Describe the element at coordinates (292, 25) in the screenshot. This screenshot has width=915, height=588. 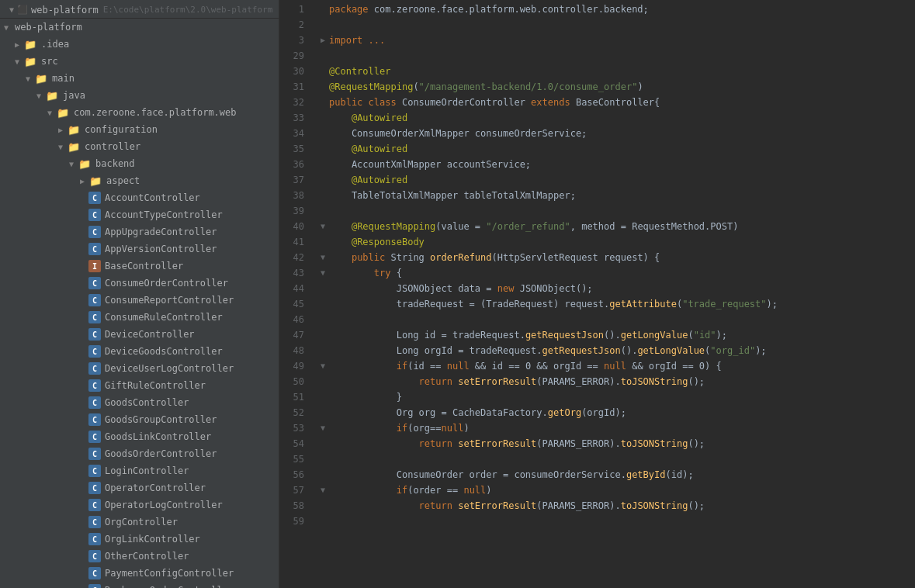
I see `line-num-2: 2` at that location.